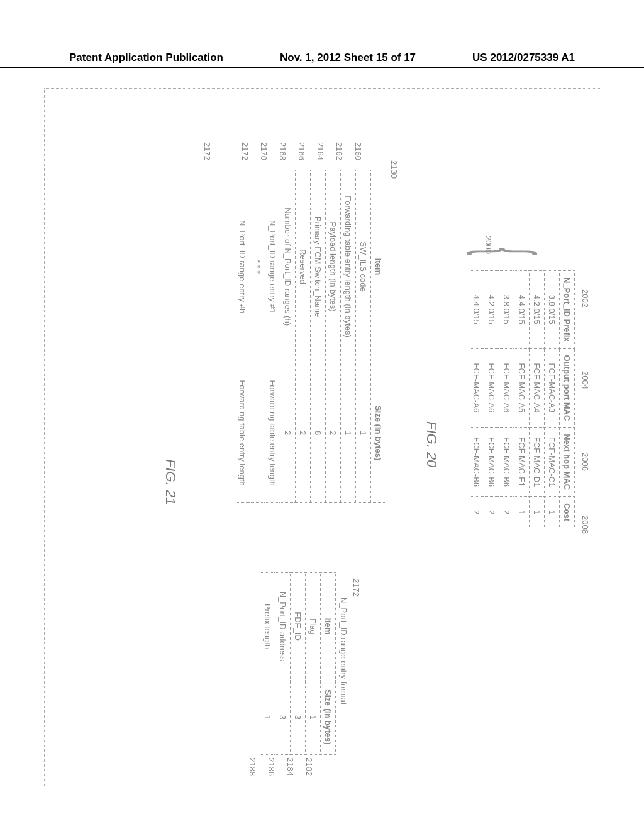 This screenshot has width=644, height=830. Describe the element at coordinates (288, 267) in the screenshot. I see `cell: Number of N_Port_ID ranges (h)` at that location.